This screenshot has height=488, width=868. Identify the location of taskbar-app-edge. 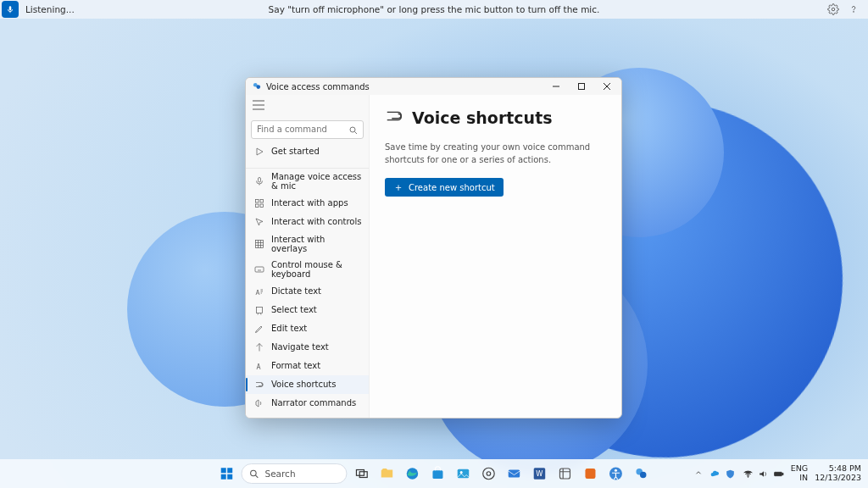
(413, 474).